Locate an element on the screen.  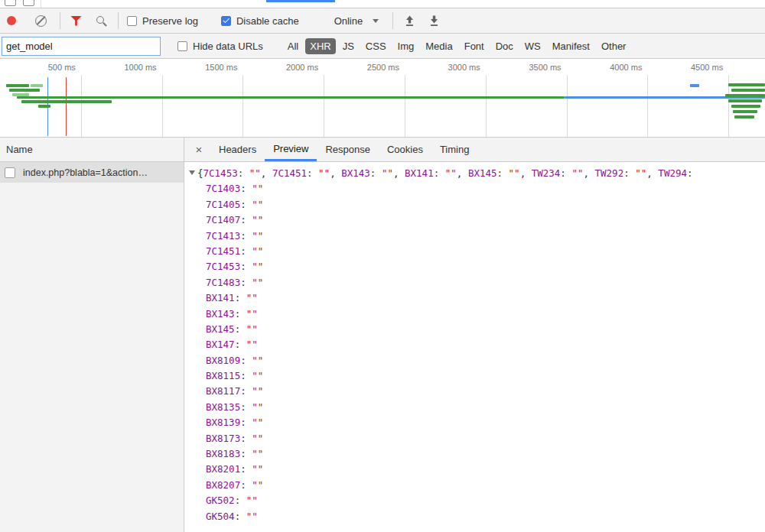
preview-entry: 7C1451: "" is located at coordinates (474, 251).